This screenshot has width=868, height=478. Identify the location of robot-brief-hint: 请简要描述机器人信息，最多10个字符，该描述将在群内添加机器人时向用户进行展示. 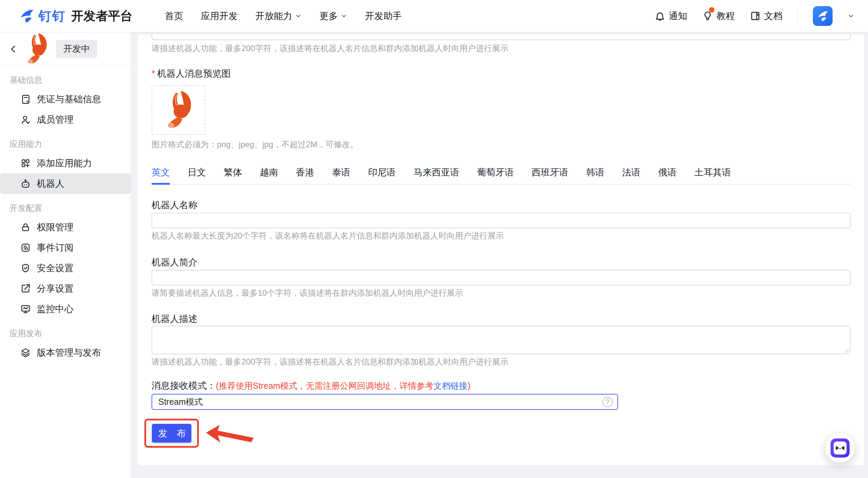
(501, 293).